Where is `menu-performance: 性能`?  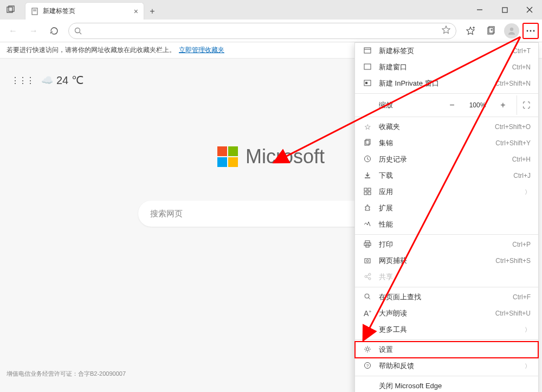
menu-performance: 性能 is located at coordinates (447, 224).